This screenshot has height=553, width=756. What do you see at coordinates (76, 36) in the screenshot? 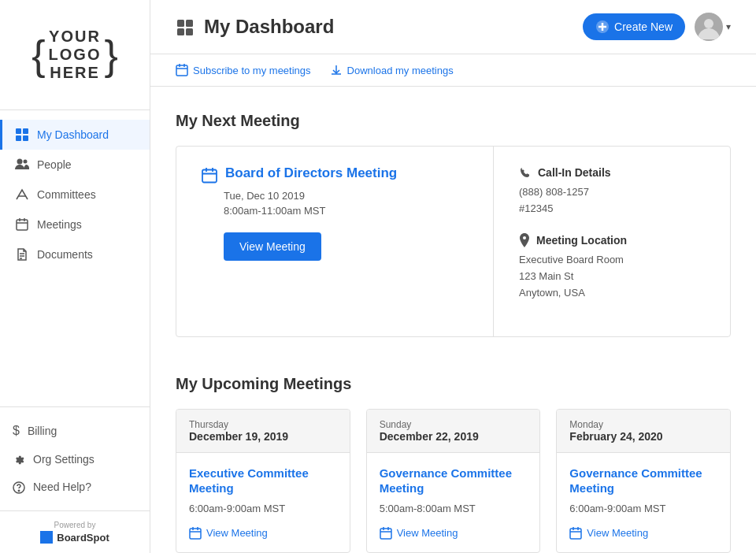
I see `logo-line1: YOUR` at bounding box center [76, 36].